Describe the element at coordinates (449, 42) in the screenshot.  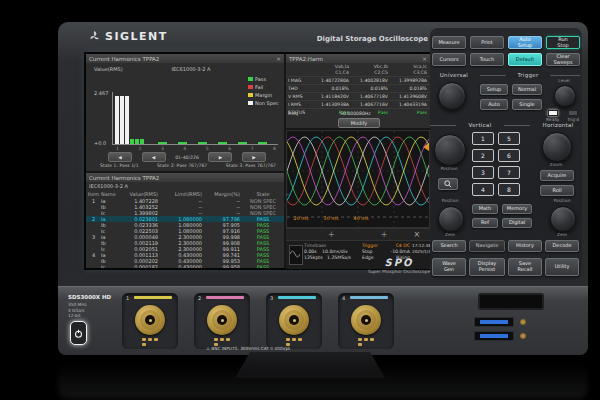
I see `panel-button: Measure` at that location.